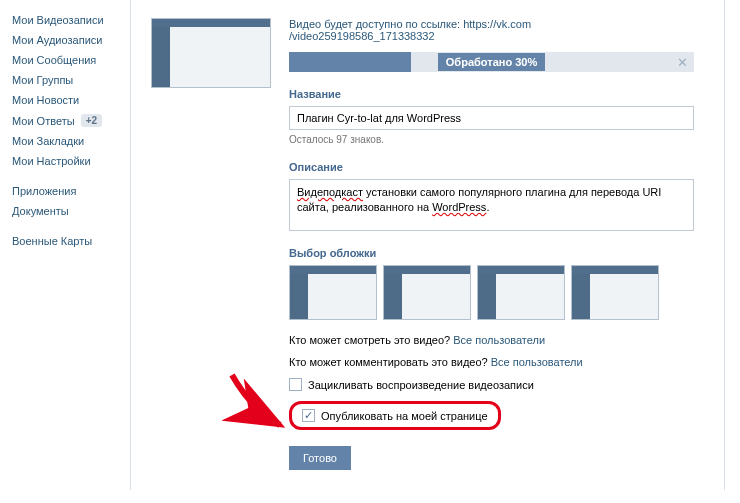 The height and width of the screenshot is (503, 740). I want to click on loop-label: Зацикливать воспроизведение видеозаписи, so click(421, 385).